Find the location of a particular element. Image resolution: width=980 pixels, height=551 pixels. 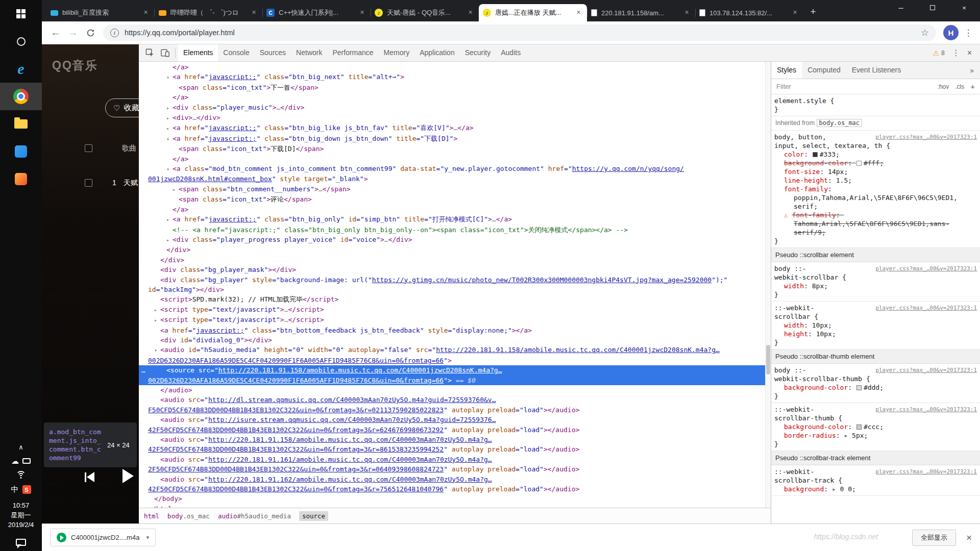

code-line: <span class="icon_txt">下一首</span> is located at coordinates (455, 88).